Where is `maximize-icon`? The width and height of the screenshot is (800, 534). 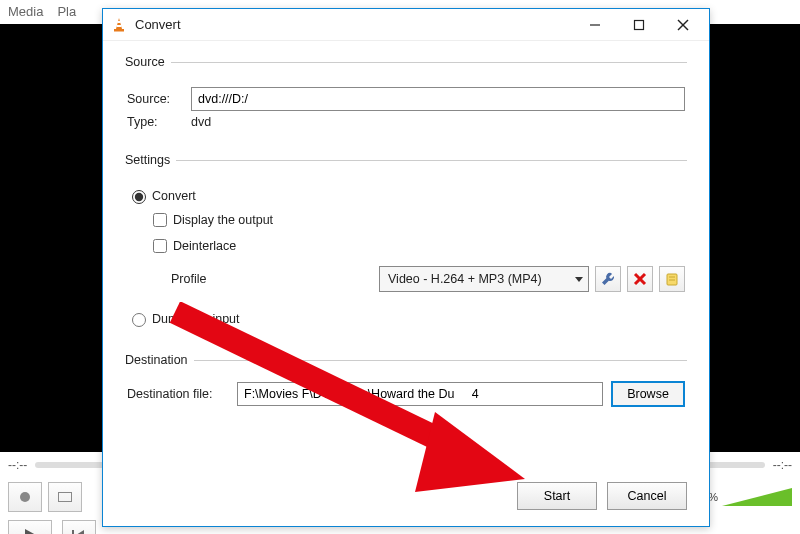
maximize-icon is located at coordinates (639, 25).